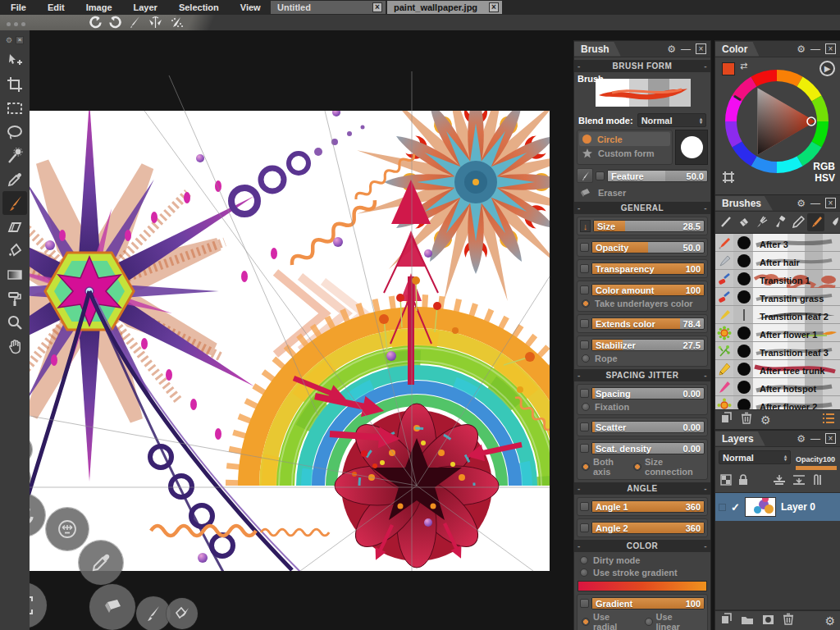 This screenshot has width=840, height=630. I want to click on airbrush-icon, so click(177, 23).